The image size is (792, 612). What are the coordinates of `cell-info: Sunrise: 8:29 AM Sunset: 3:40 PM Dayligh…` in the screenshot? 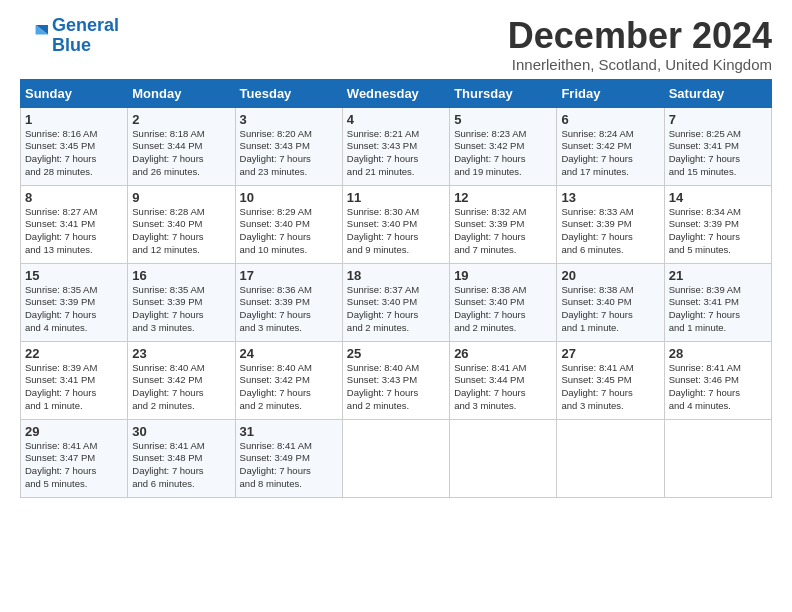 It's located at (289, 232).